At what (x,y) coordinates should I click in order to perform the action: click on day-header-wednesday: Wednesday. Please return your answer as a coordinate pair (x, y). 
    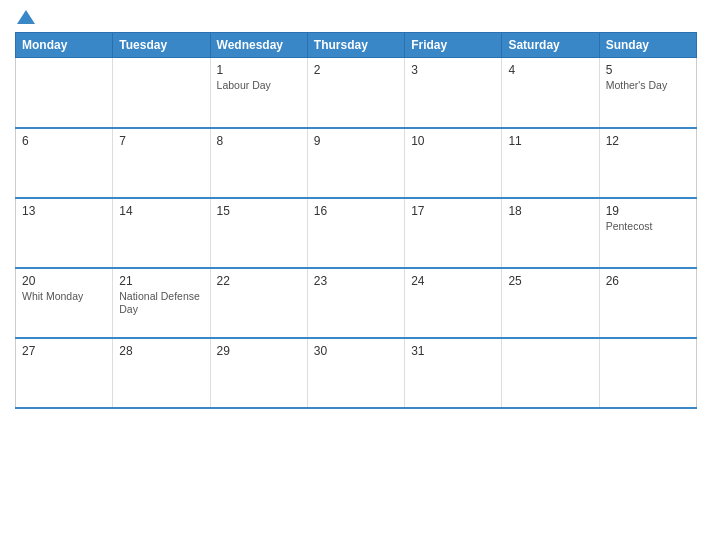
    Looking at the image, I should click on (258, 46).